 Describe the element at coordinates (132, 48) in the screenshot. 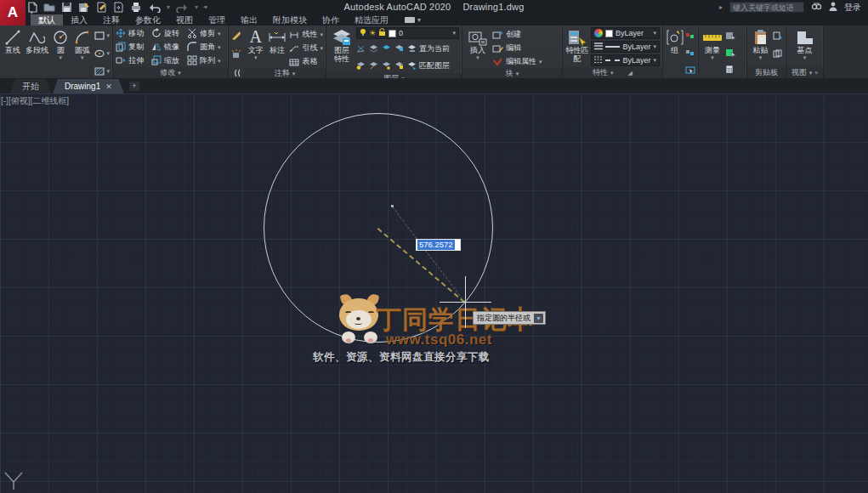

I see `copy-button: 复制` at that location.